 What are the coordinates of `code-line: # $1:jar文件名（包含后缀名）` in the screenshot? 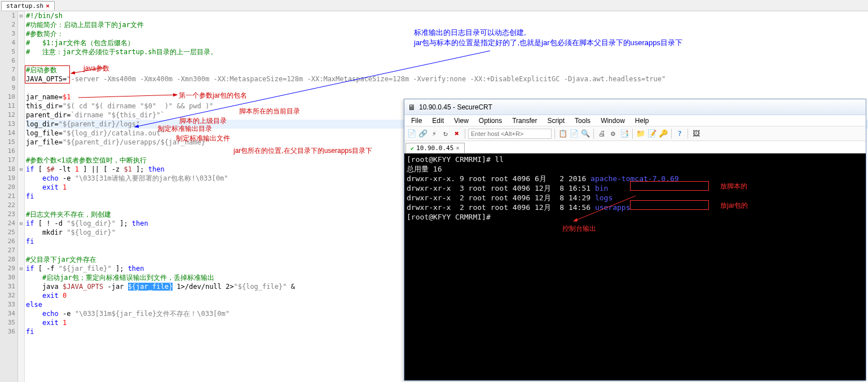 It's located at (447, 43).